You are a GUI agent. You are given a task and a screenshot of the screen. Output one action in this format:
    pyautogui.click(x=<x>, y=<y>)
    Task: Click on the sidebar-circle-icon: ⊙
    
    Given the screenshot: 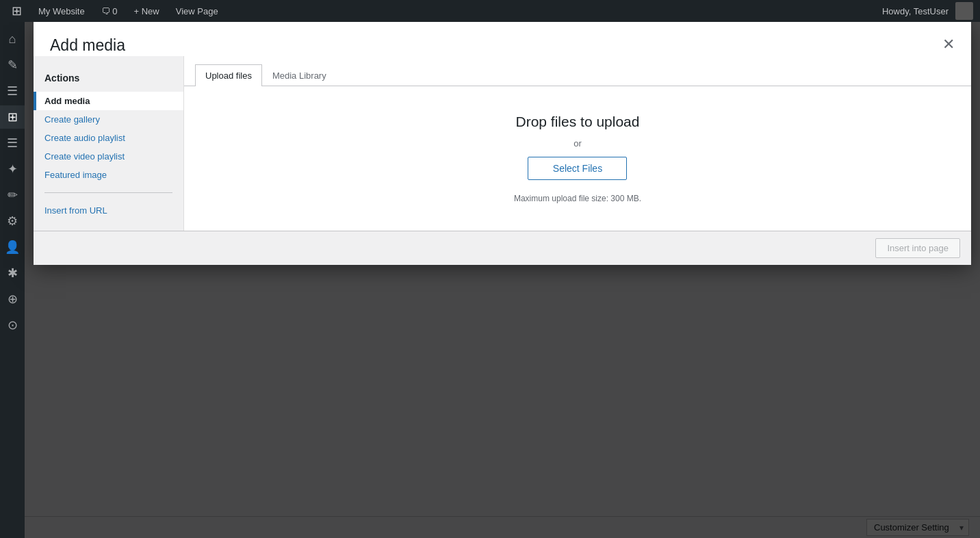 What is the action you would take?
    pyautogui.click(x=12, y=325)
    